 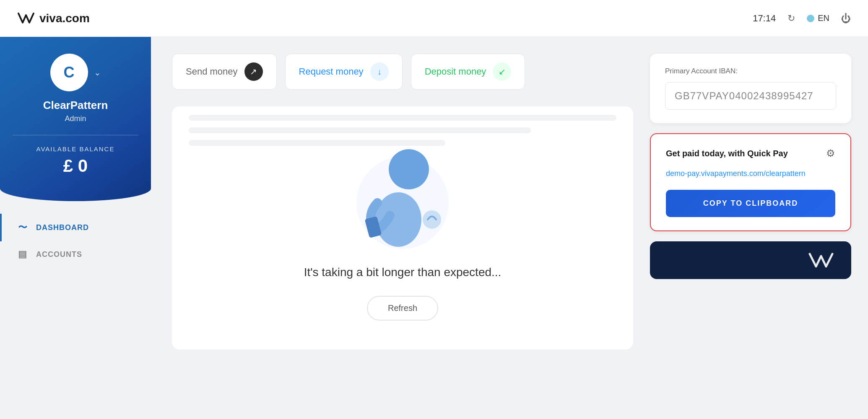 What do you see at coordinates (751, 260) in the screenshot?
I see `dark-card` at bounding box center [751, 260].